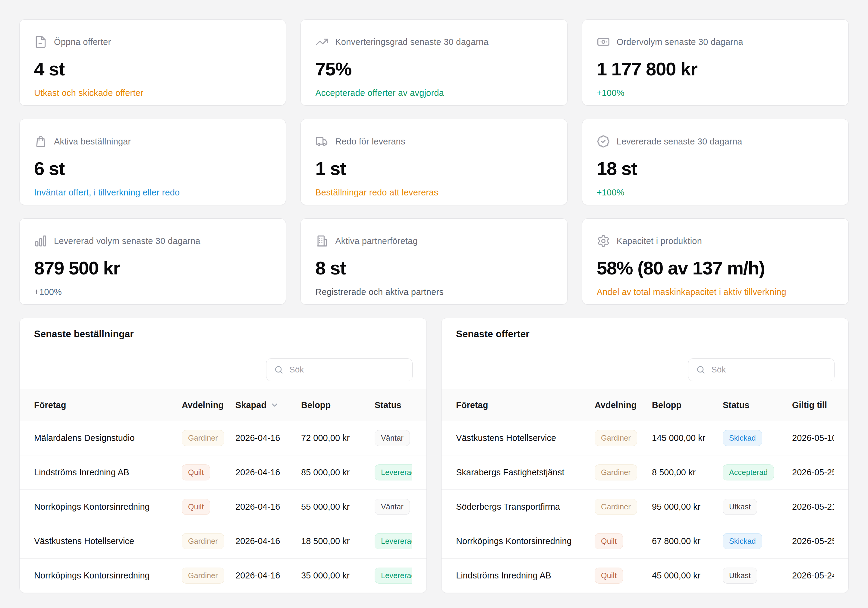 This screenshot has height=608, width=868. What do you see at coordinates (339, 370) in the screenshot?
I see `orders-search` at bounding box center [339, 370].